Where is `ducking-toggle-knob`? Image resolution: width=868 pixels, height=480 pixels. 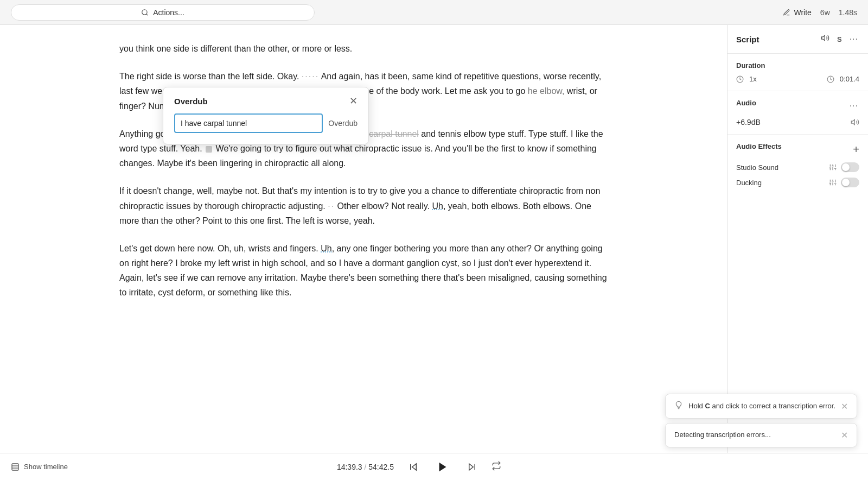 ducking-toggle-knob is located at coordinates (846, 182).